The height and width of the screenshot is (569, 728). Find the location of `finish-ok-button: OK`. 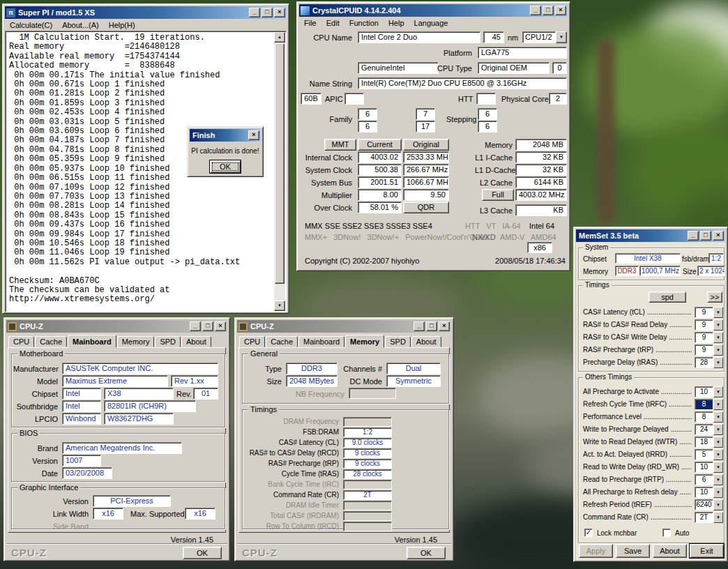

finish-ok-button: OK is located at coordinates (225, 167).